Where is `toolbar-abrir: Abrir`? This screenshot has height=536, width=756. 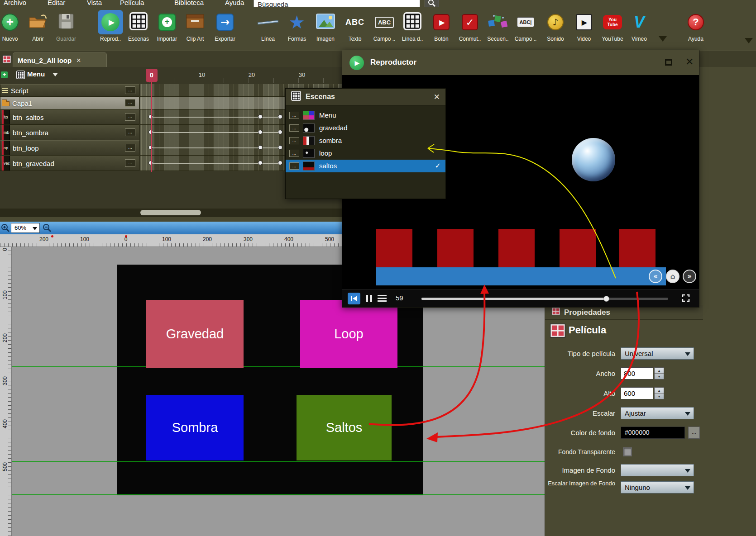
toolbar-abrir: Abrir is located at coordinates (38, 25).